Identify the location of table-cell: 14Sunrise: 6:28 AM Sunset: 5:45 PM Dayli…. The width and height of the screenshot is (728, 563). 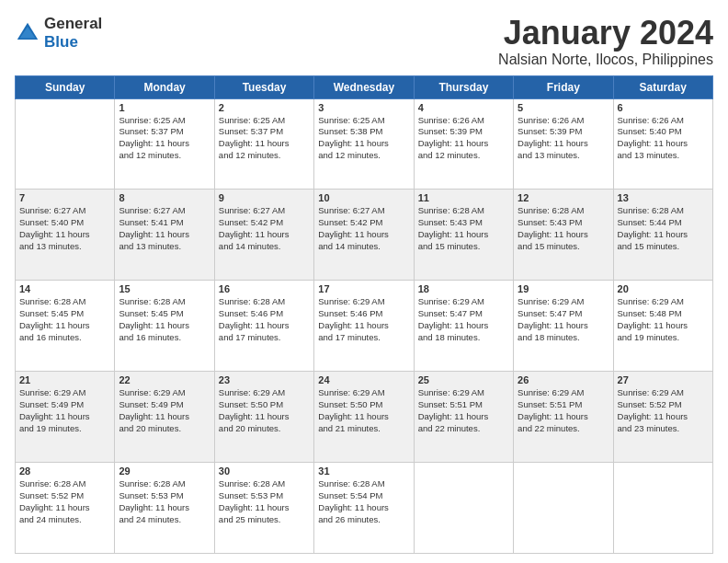
(65, 326).